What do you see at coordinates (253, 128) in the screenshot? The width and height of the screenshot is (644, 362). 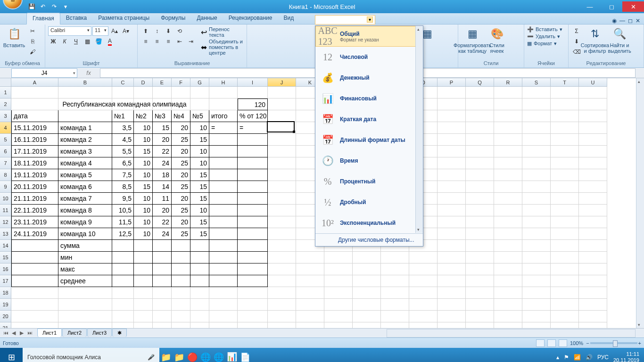 I see `cell: =` at bounding box center [253, 128].